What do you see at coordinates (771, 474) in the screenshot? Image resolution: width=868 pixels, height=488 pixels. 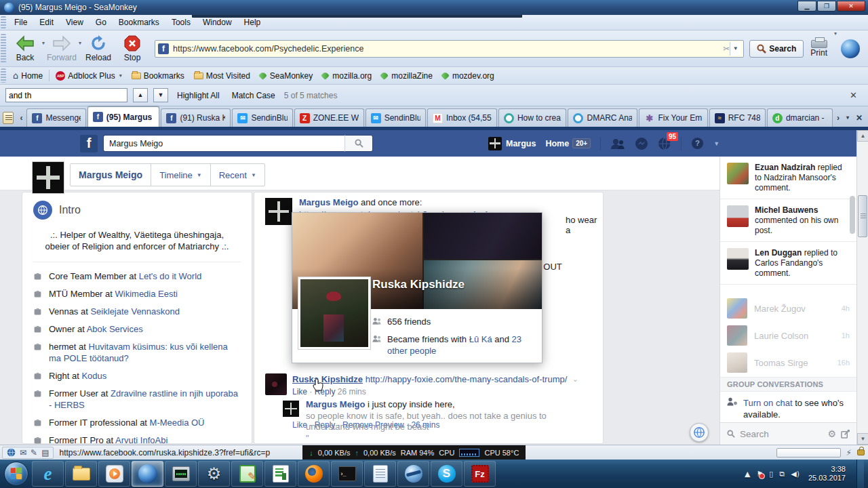 I see `clipboard-tray-icon: ▯` at bounding box center [771, 474].